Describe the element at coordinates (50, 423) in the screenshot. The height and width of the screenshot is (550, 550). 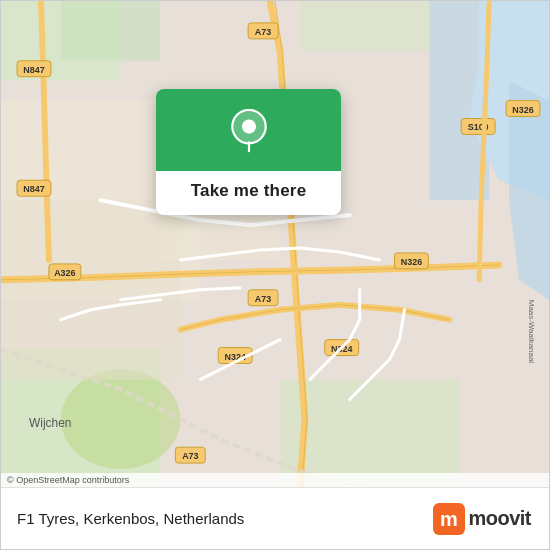
I see `svg-text: Wijchen` at that location.